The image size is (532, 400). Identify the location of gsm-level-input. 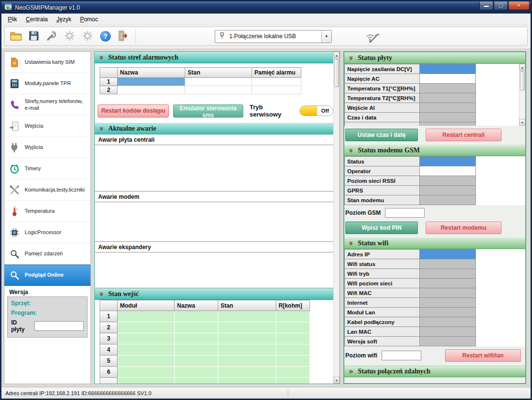
(405, 213).